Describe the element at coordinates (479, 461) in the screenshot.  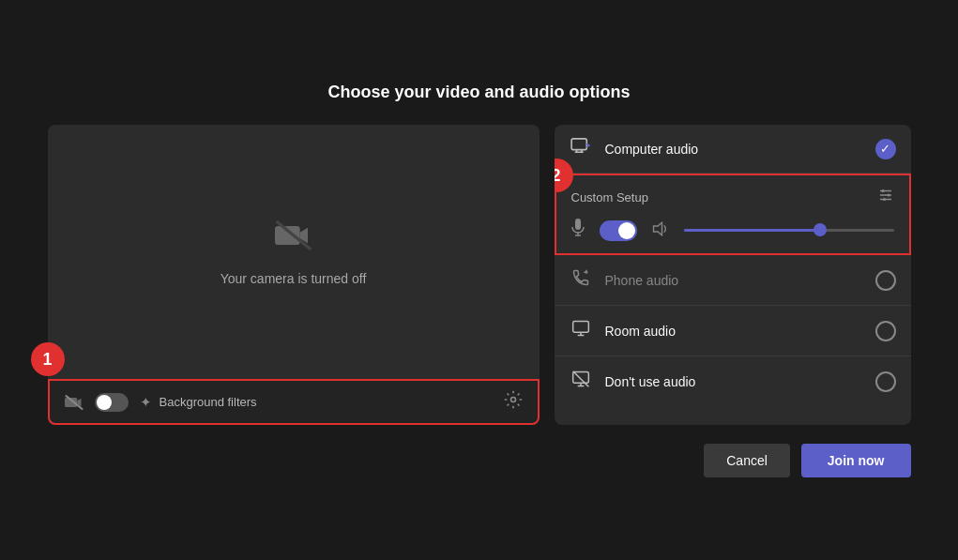
I see `bottom-buttons: Cancel Join now` at that location.